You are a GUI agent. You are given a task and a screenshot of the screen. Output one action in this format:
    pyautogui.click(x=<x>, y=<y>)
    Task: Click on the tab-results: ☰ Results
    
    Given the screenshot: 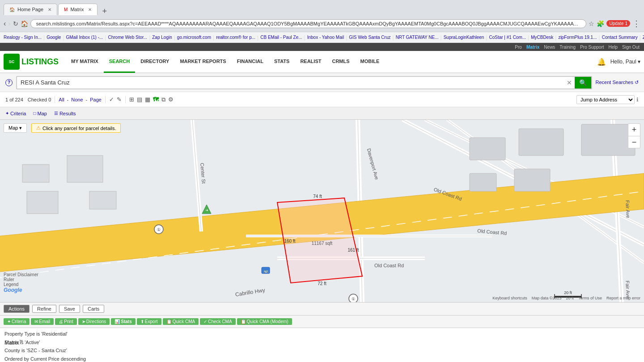 What is the action you would take?
    pyautogui.click(x=65, y=114)
    